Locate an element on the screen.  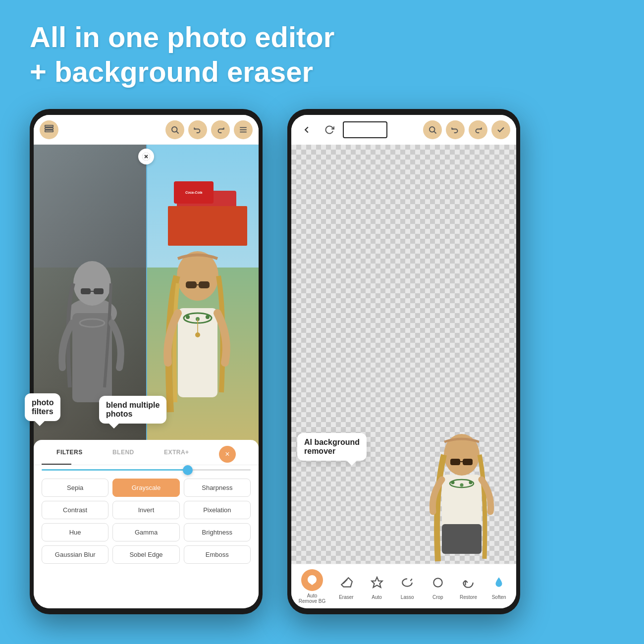
filter-grayscale: Grayscale is located at coordinates (146, 487).